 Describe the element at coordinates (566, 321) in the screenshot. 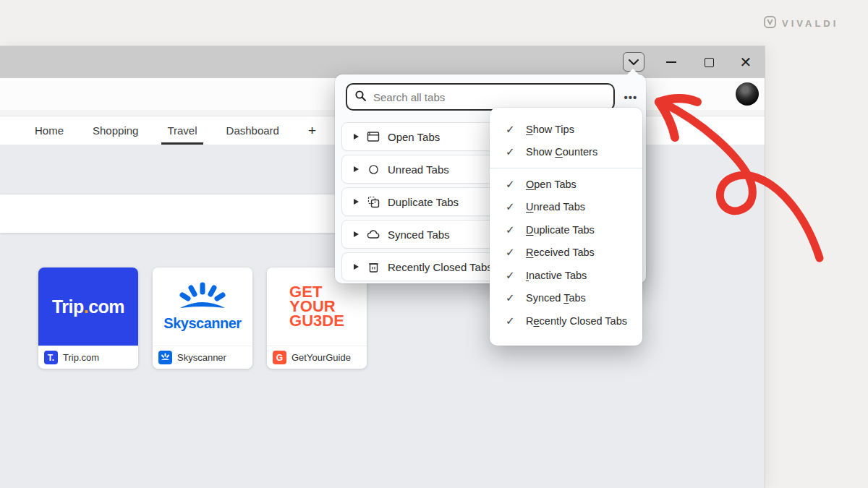

I see `menu-item-recently-closed-tabs: ✓ Recently Closed Tabs` at that location.